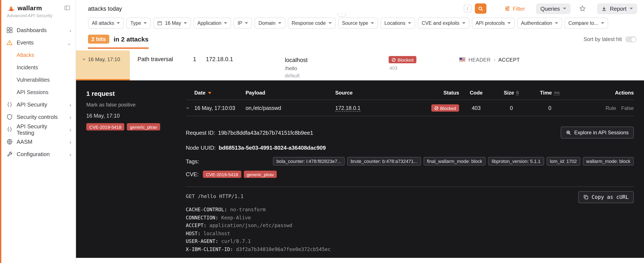 The height and width of the screenshot is (263, 644). Describe the element at coordinates (210, 93) in the screenshot. I see `sort-desc-icon` at that location.